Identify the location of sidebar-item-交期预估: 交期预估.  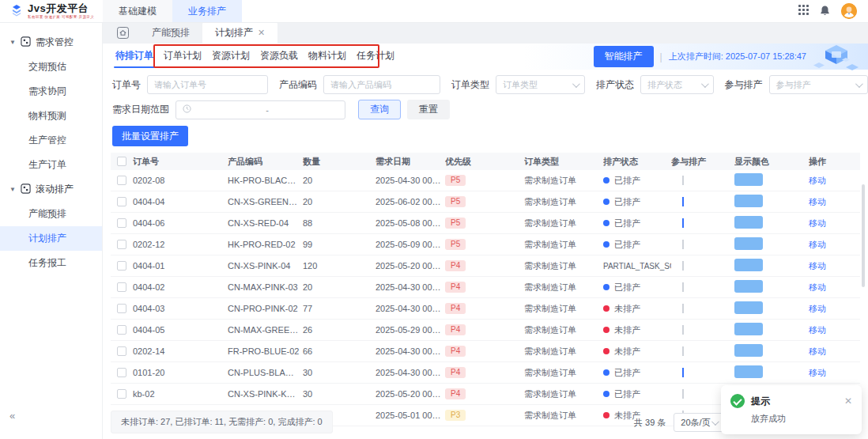
(51, 66).